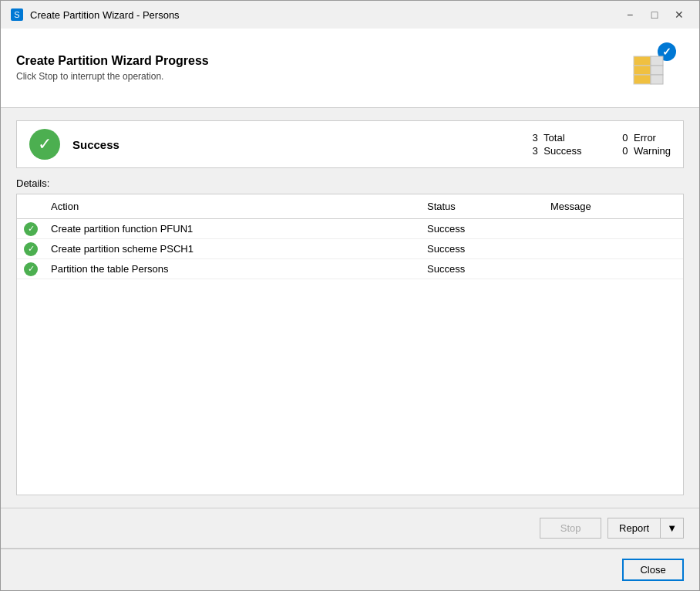 The image size is (700, 591). What do you see at coordinates (350, 249) in the screenshot?
I see `table-row: ✓ Create partition scheme PSCH1 Success` at bounding box center [350, 249].